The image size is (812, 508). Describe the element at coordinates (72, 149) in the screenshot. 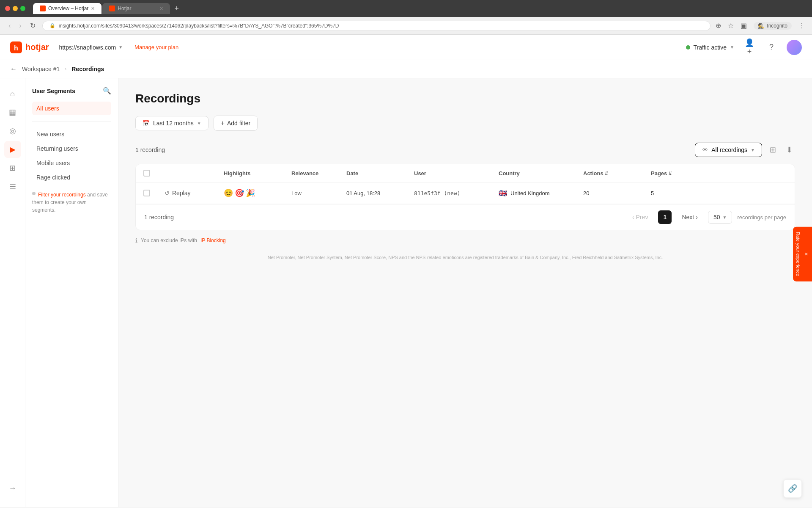

I see `sidebar-item-returning-users: Returning users` at that location.